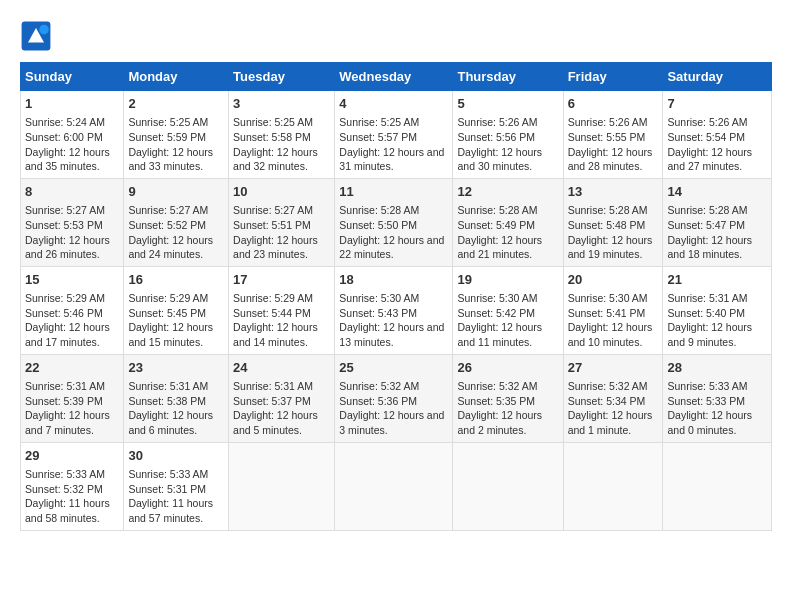 The height and width of the screenshot is (612, 792). I want to click on calendar-week-row: 8Sunrise: 5:27 AMSunset: 5:53 PMDaylight…, so click(396, 222).